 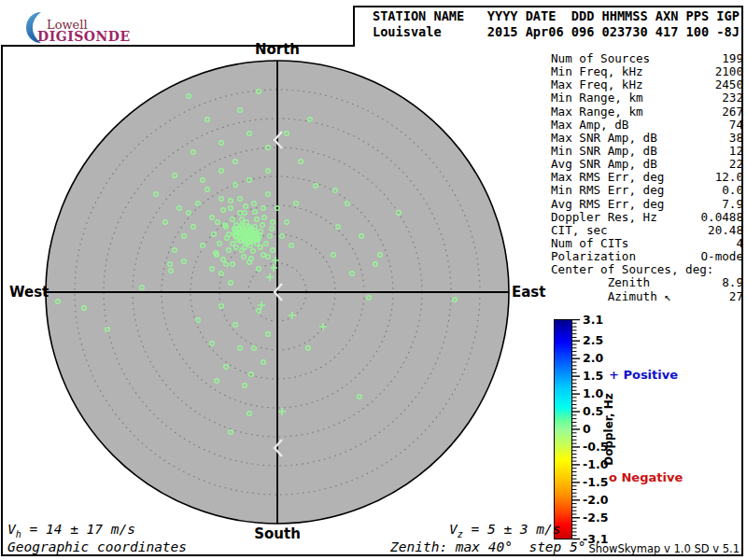 I want to click on colorbar-gradient, so click(x=563, y=429).